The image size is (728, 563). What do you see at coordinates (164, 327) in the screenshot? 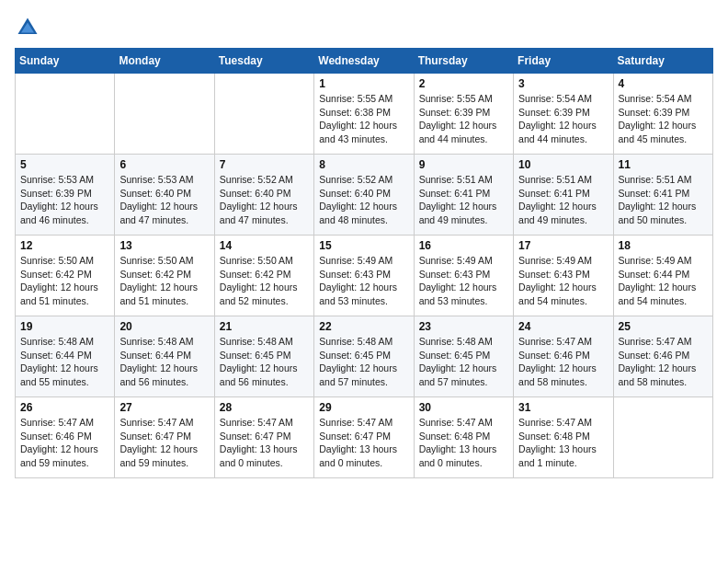
I see `day-number: 20` at bounding box center [164, 327].